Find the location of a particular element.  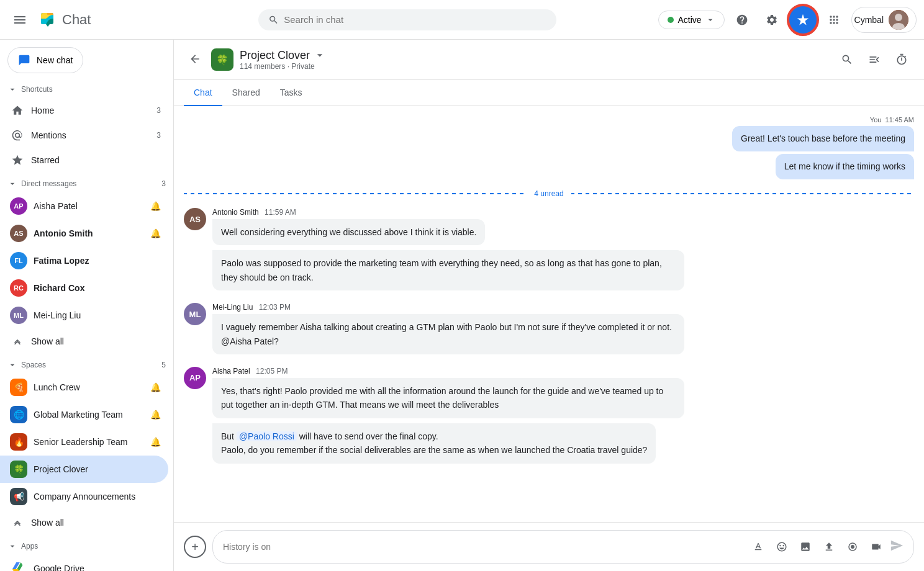

message-meta: Mei-Ling Liu 12:03 PM is located at coordinates (448, 307).